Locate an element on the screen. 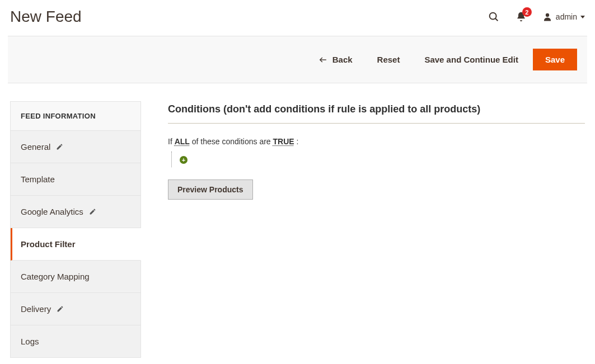  sidebar-item-google-analytics: Google Analytics is located at coordinates (76, 212).